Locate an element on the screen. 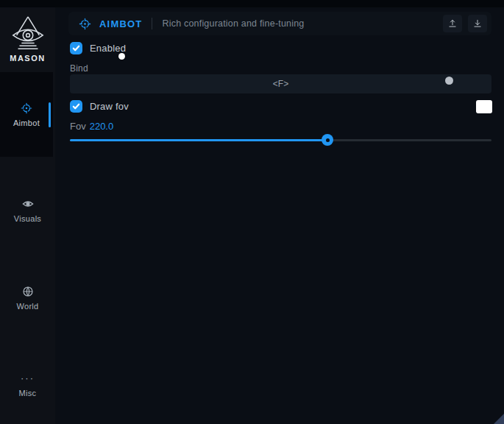 This screenshot has height=424, width=504. mouse-cursor-dot is located at coordinates (122, 56).